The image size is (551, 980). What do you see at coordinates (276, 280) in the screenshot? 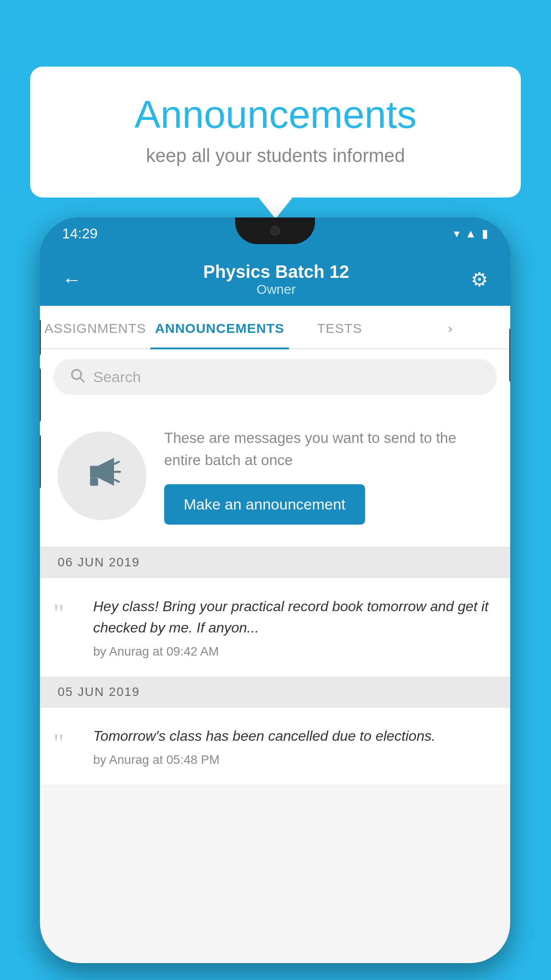
I see `header-title-block: Physics Batch 12 Owner` at bounding box center [276, 280].